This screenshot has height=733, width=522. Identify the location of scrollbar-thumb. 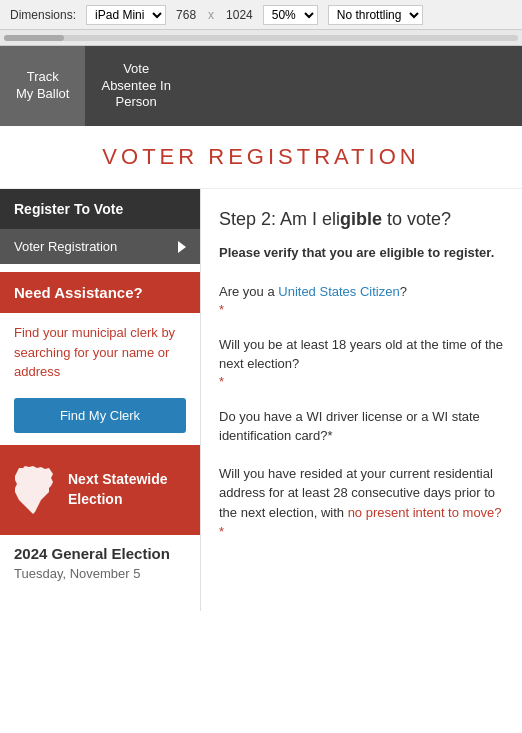
(34, 38).